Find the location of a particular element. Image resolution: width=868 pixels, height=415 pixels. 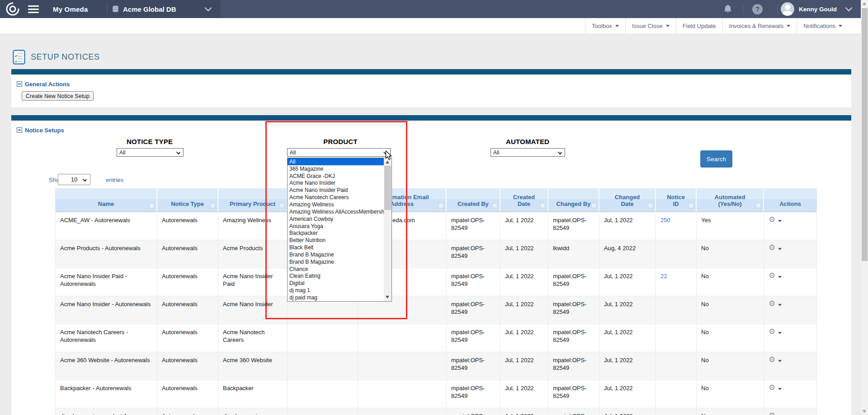

toolbar-item: Invoices & Renewals is located at coordinates (760, 26).